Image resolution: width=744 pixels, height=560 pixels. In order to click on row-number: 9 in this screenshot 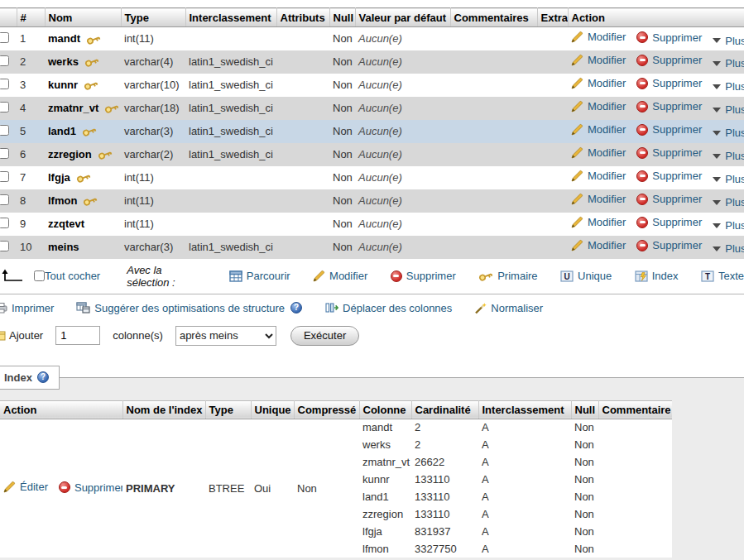, I will do `click(31, 224)`.